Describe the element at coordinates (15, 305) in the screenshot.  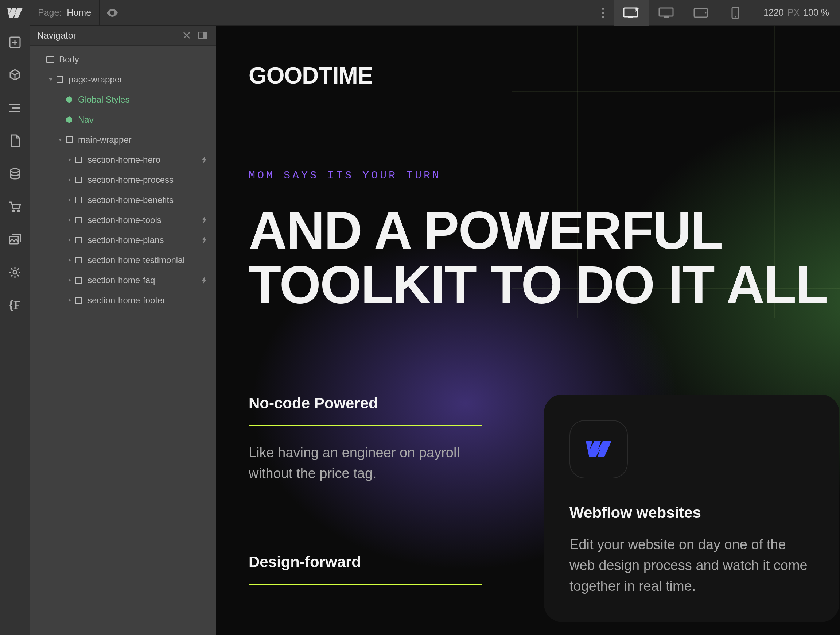
I see `variables-button: {F` at that location.